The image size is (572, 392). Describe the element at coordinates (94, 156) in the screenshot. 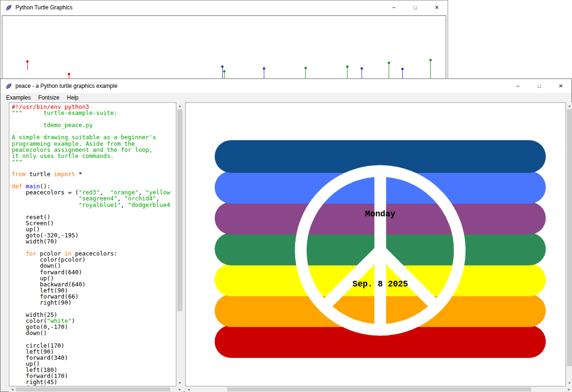

I see `code-line: it only uses turtle commands.` at that location.